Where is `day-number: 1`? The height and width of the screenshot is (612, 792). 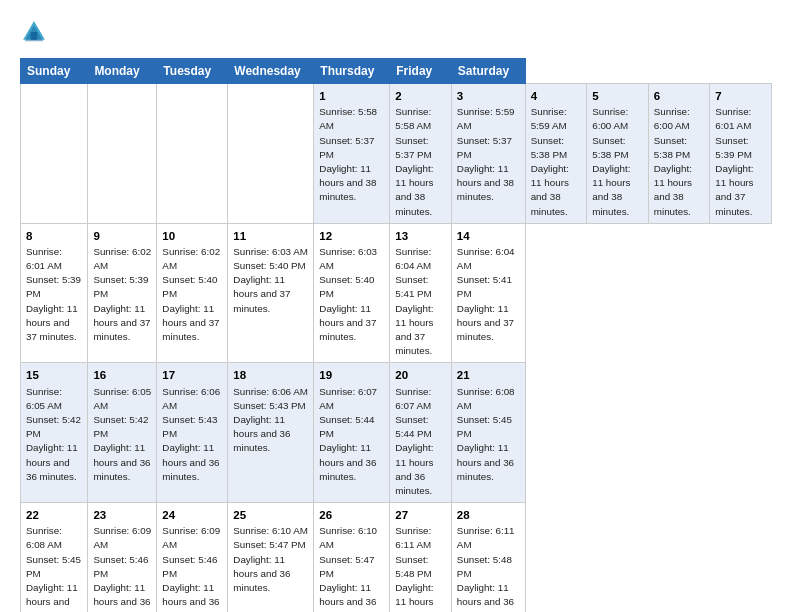 day-number: 1 is located at coordinates (352, 96).